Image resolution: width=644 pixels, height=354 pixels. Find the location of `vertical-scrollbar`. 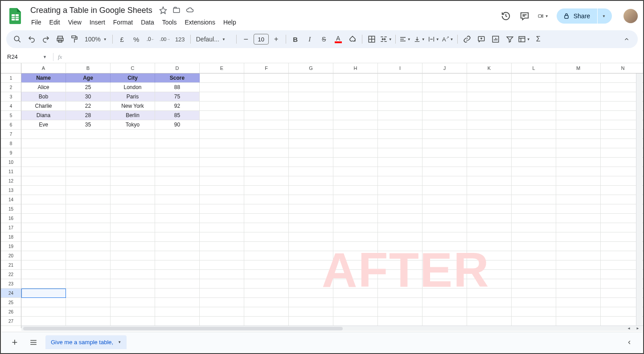

vertical-scrollbar is located at coordinates (639, 198).